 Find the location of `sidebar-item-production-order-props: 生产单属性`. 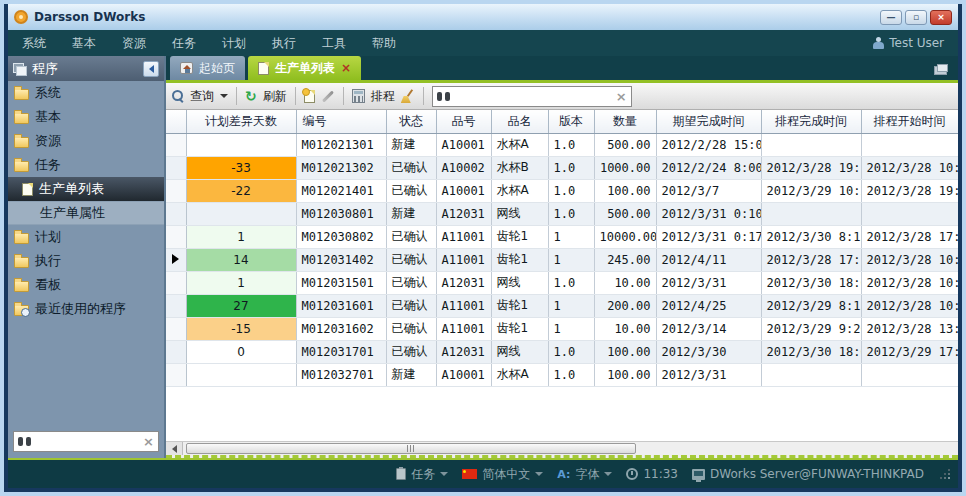

sidebar-item-production-order-props: 生产单属性 is located at coordinates (86, 213).